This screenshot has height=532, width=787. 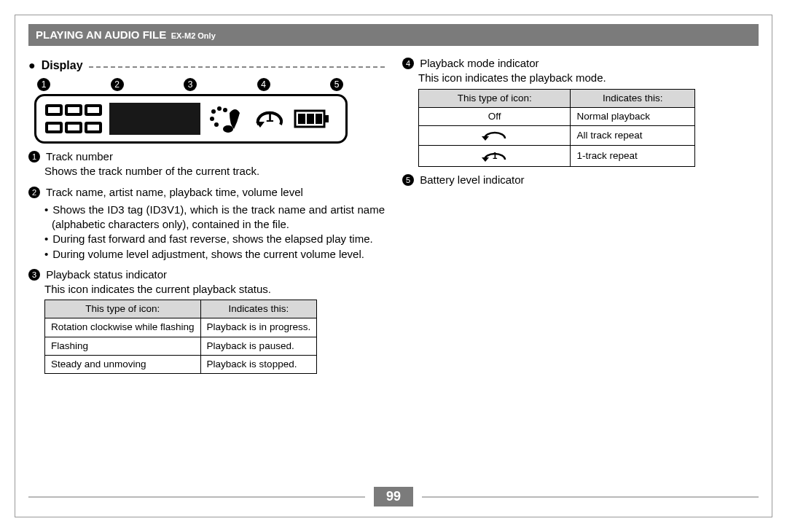 I want to click on td: Steady and unmoving, so click(x=123, y=364).